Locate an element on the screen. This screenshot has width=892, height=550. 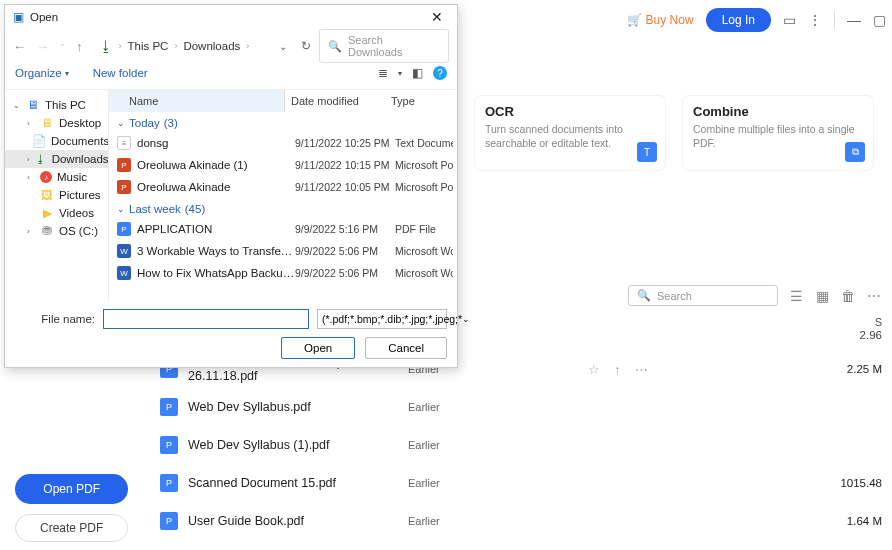
column-name: Name is located at coordinates (197, 101).